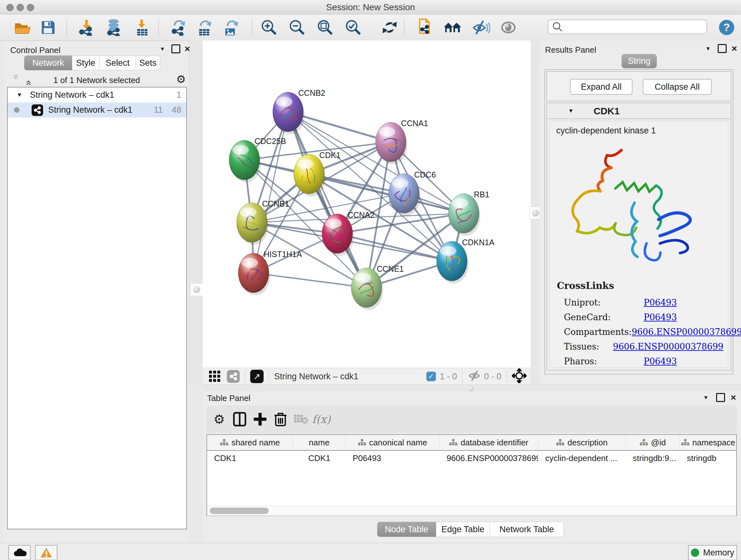  Describe the element at coordinates (727, 27) in the screenshot. I see `help-icon: ?` at that location.